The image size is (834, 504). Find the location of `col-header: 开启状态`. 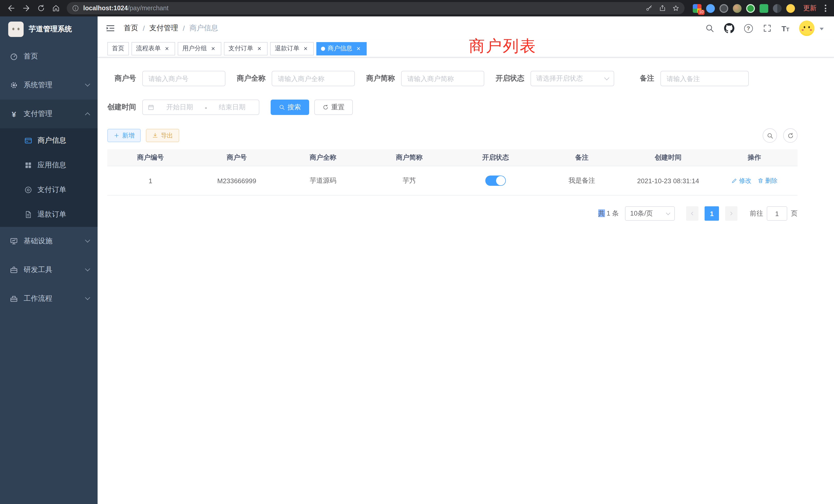

col-header: 开启状态 is located at coordinates (496, 158).